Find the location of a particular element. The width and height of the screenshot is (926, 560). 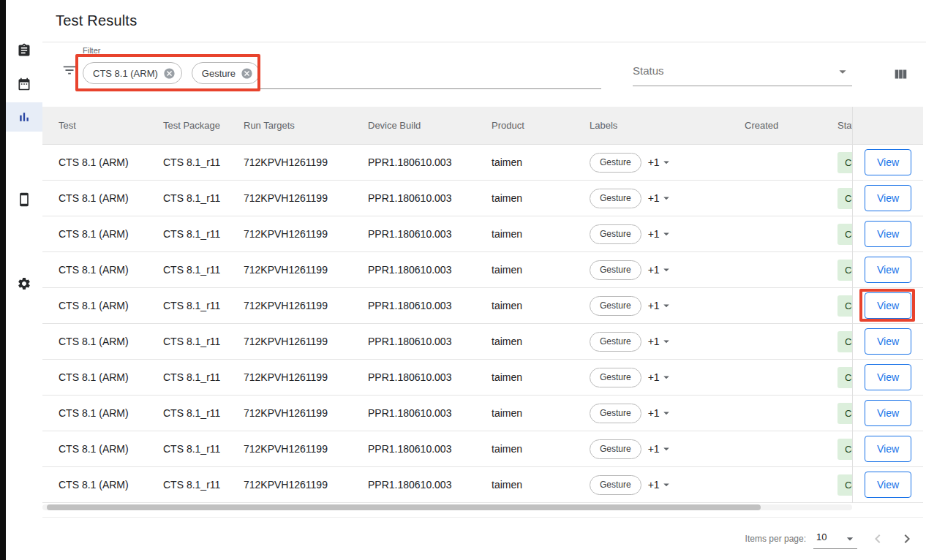

status-select-placeholder: Status is located at coordinates (648, 70).